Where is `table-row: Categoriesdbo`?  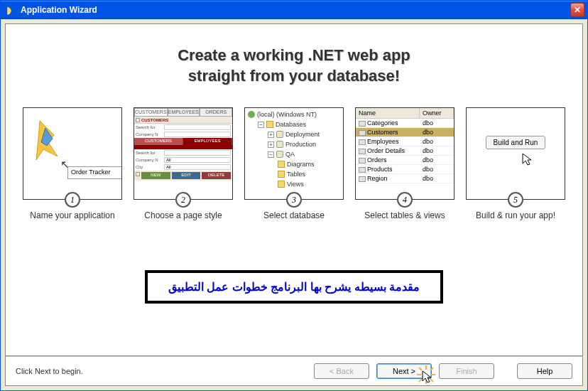 table-row: Categoriesdbo is located at coordinates (405, 124).